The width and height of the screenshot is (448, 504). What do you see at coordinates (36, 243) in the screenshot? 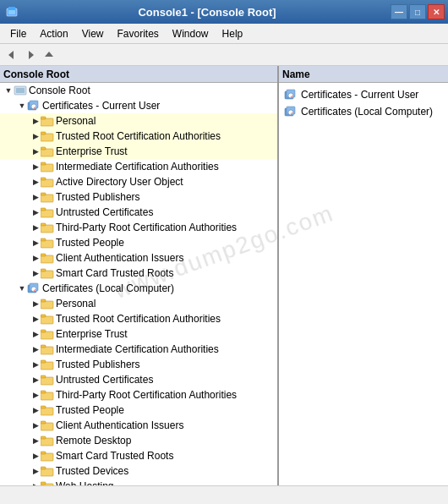
I see `expand-arrow-trusted-people` at bounding box center [36, 243].